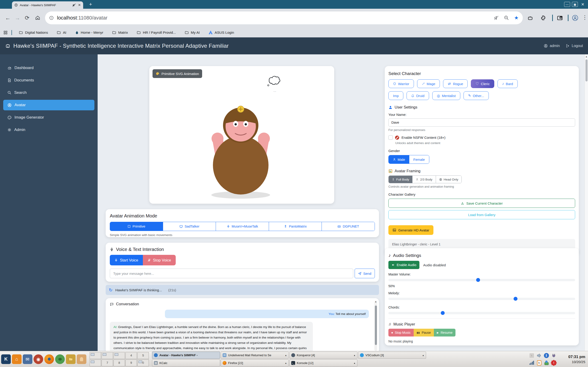 Image resolution: width=588 pixels, height=367 pixels. What do you see at coordinates (49, 359) in the screenshot?
I see `launcher-firefox-icon` at bounding box center [49, 359].